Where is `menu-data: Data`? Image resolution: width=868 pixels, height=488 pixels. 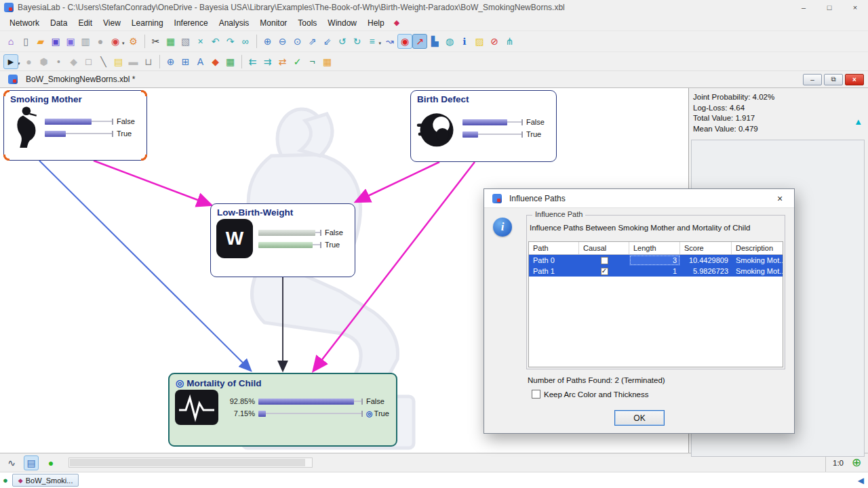
menu-data: Data is located at coordinates (58, 23).